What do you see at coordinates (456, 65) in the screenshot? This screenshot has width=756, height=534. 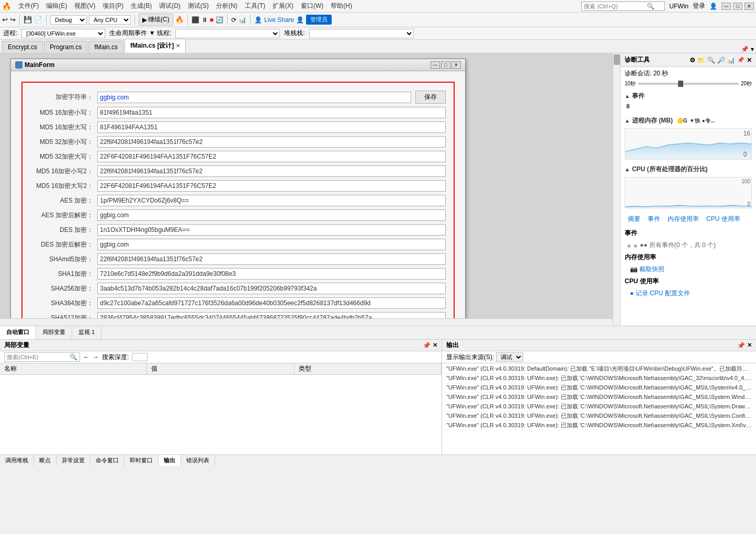 I see `form-close-button: ✕` at bounding box center [456, 65].